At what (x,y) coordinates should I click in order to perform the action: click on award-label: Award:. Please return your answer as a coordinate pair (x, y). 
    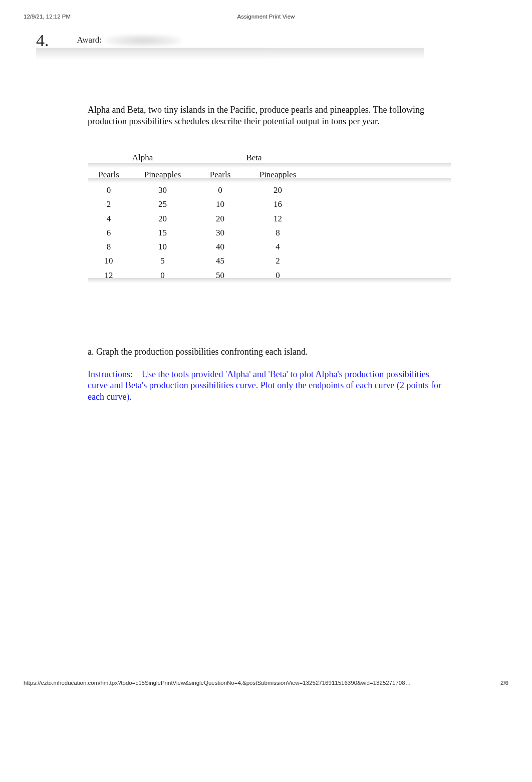
    Looking at the image, I should click on (129, 41).